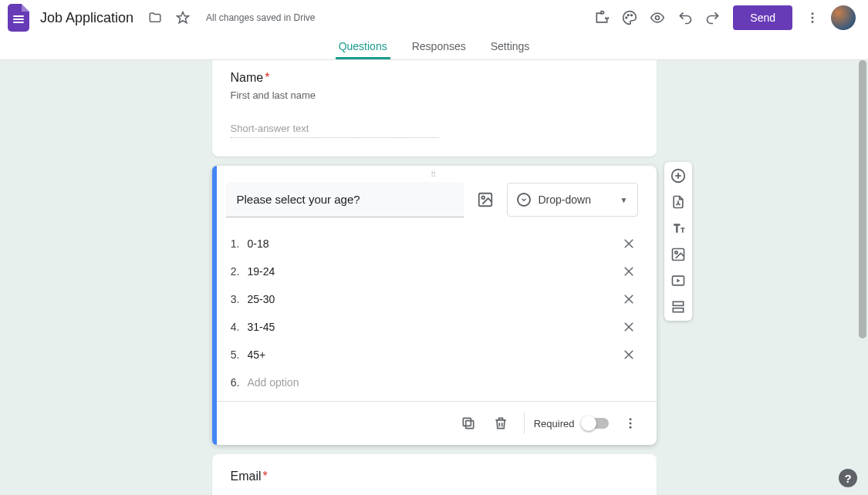 This screenshot has height=495, width=868. Describe the element at coordinates (511, 48) in the screenshot. I see `tab-settings: Settings` at that location.